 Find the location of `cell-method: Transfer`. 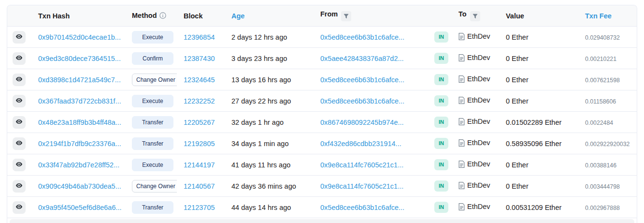

cell-method: Transfer is located at coordinates (151, 208).